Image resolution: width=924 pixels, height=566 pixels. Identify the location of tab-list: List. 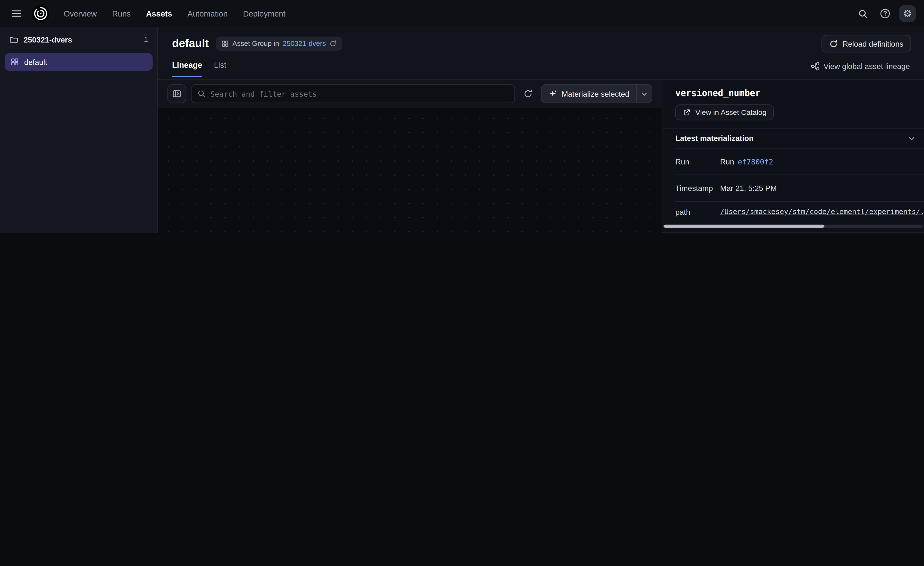
(220, 69).